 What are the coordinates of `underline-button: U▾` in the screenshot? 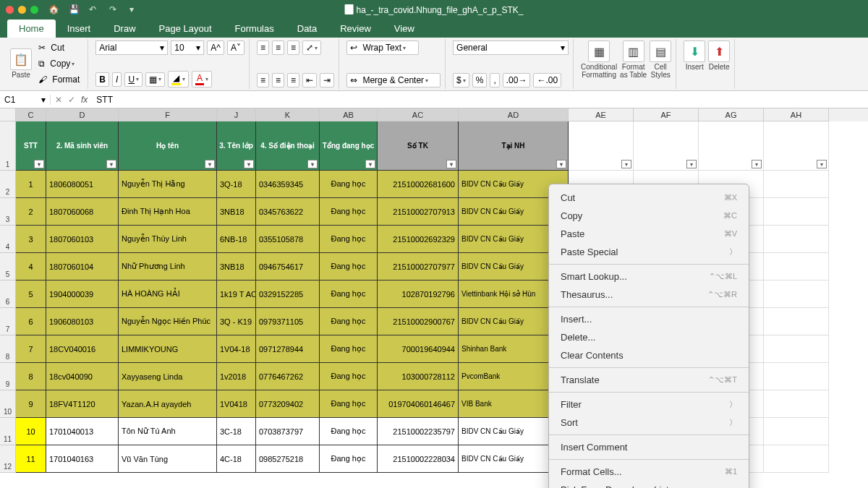 It's located at (133, 80).